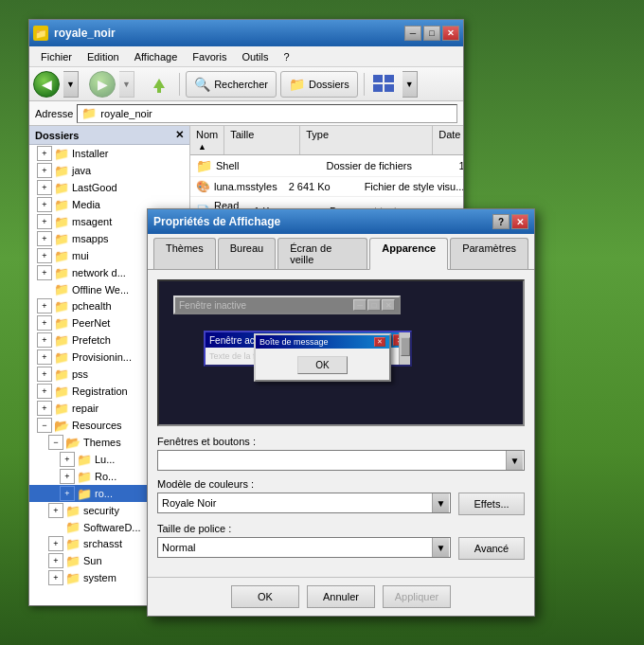  I want to click on table-row: 🎨 luna.msstyles 2 641 Ko Fichier de styl…, so click(327, 188).